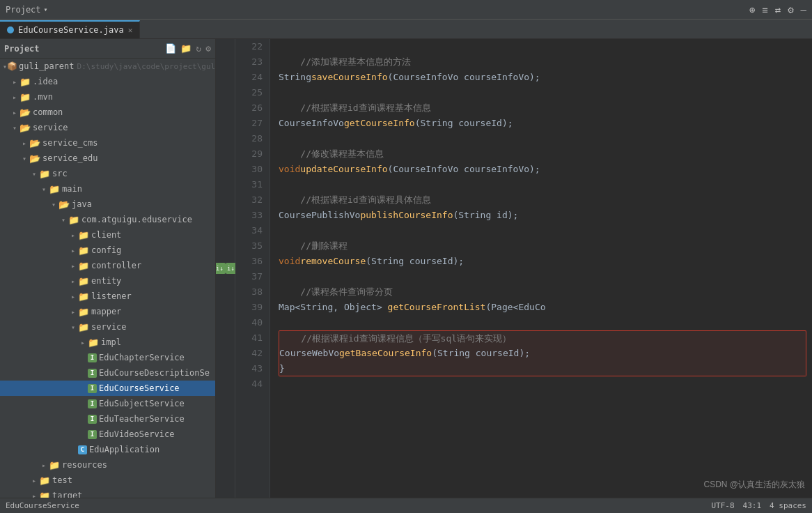 This screenshot has width=812, height=513. I want to click on new-folder-icon: 📁, so click(186, 49).